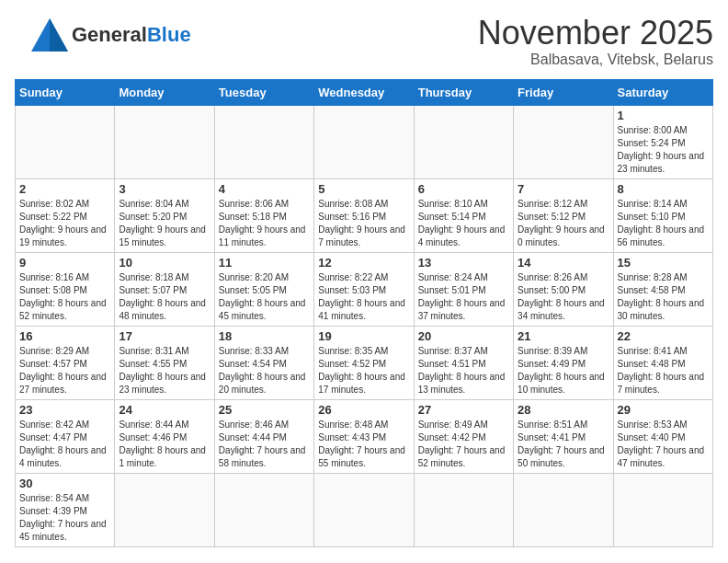  I want to click on day-info: Sunrise: 8:54 AM Sunset: 4:39 PM Dayligh…, so click(64, 518).